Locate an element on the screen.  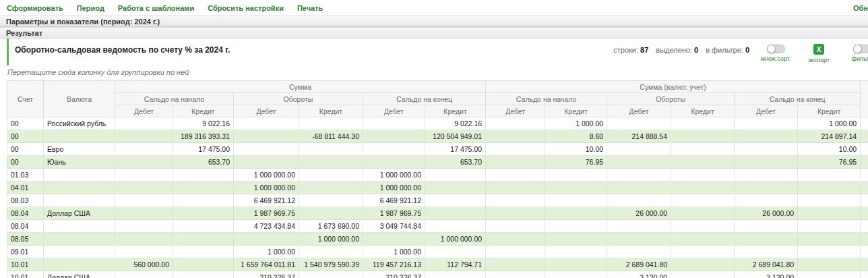
table-row: 09.011 000.001 000.00 is located at coordinates (438, 252).